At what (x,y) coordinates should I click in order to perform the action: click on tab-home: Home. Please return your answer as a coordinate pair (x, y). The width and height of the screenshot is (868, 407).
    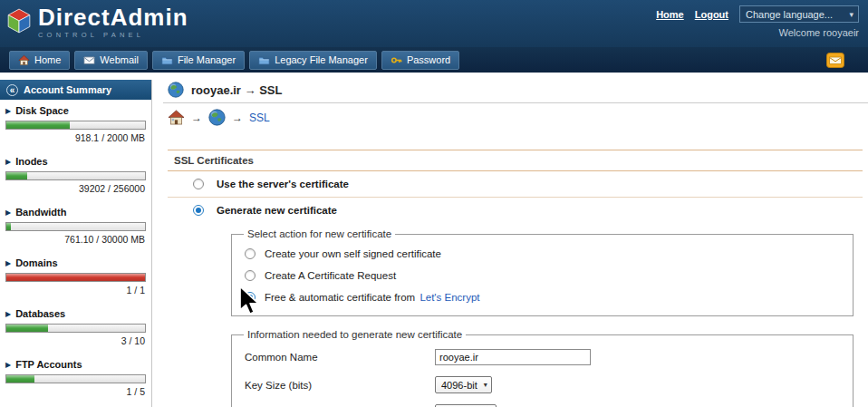
    Looking at the image, I should click on (40, 60).